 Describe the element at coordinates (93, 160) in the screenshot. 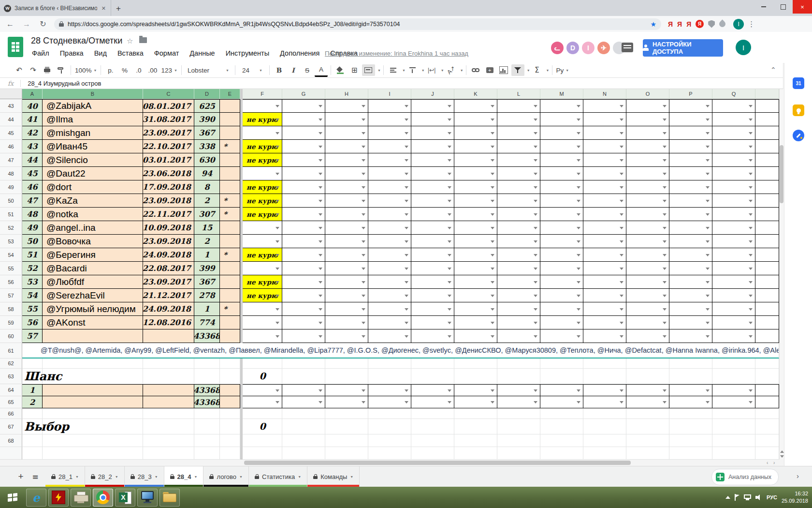

I see `cell-B47: @Silencio` at that location.